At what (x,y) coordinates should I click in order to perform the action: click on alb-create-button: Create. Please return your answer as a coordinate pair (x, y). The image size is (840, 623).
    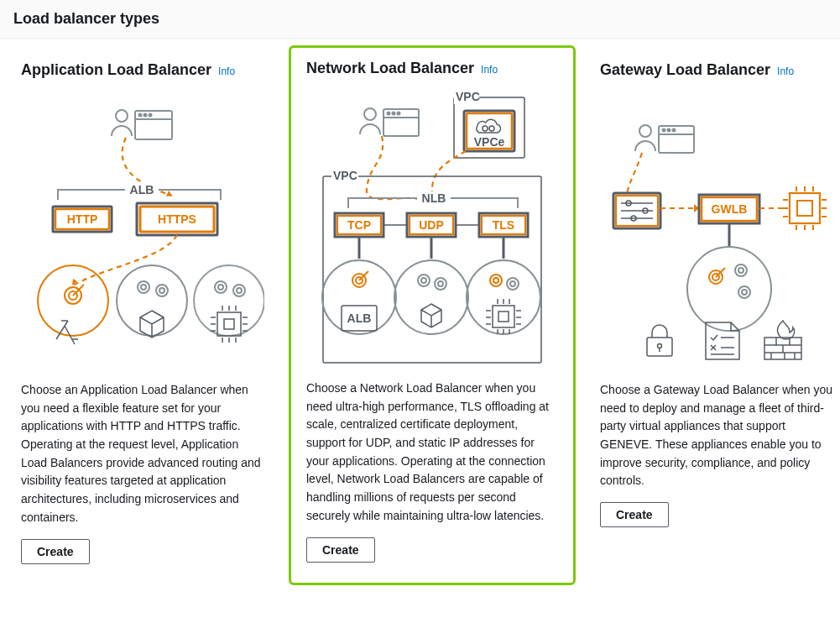
    Looking at the image, I should click on (55, 552).